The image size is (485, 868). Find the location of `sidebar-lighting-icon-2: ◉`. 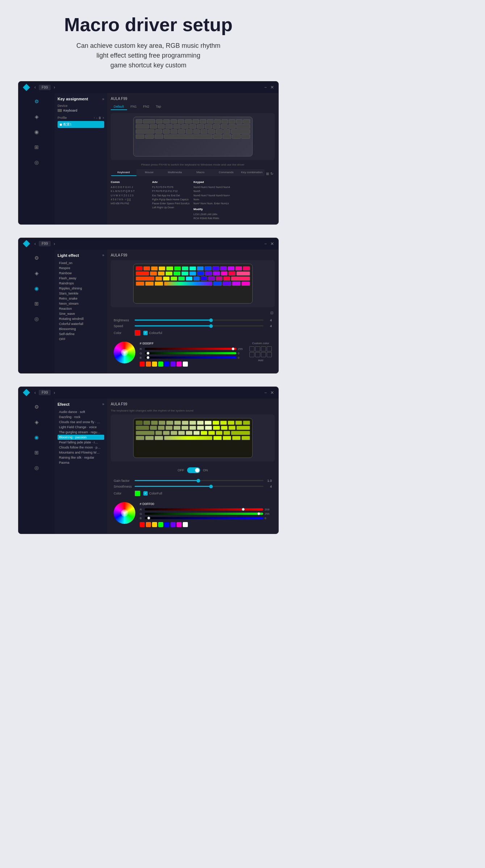

sidebar-lighting-icon-2: ◉ is located at coordinates (37, 288).